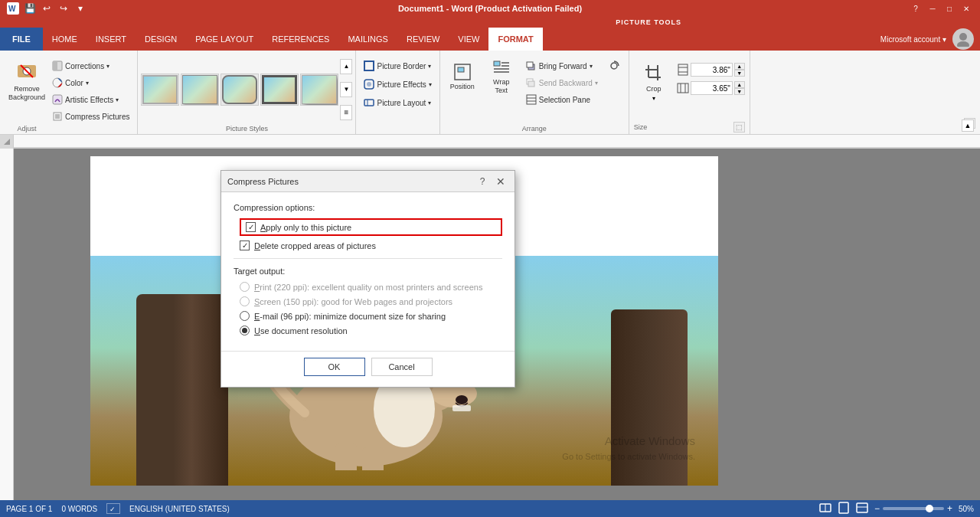 The image size is (980, 517). Describe the element at coordinates (740, 66) in the screenshot. I see `height-up: ▲` at that location.